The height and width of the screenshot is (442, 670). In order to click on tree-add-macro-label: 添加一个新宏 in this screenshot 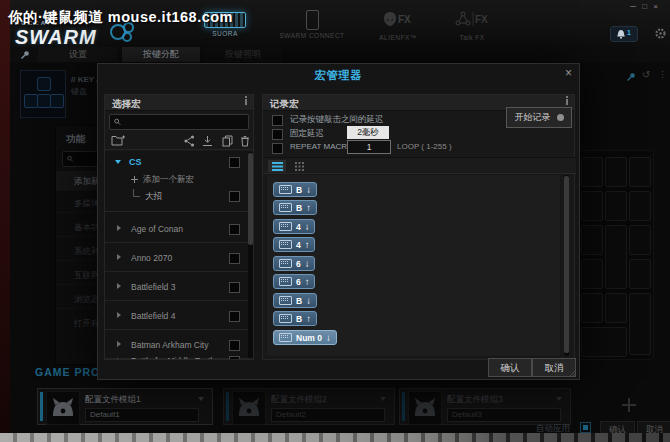, I will do `click(168, 180)`.